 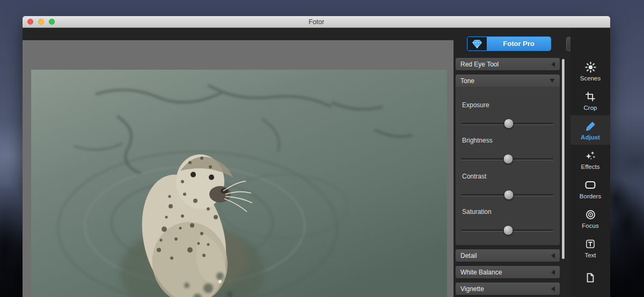 I want to click on saturation-slider, so click(x=507, y=231).